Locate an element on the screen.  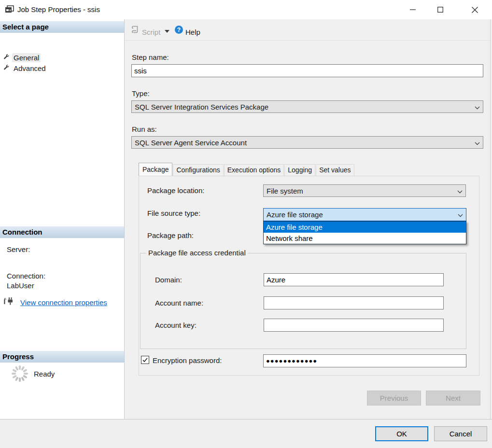
credential-groupbox: Package file access credential Domain: A… is located at coordinates (303, 301).